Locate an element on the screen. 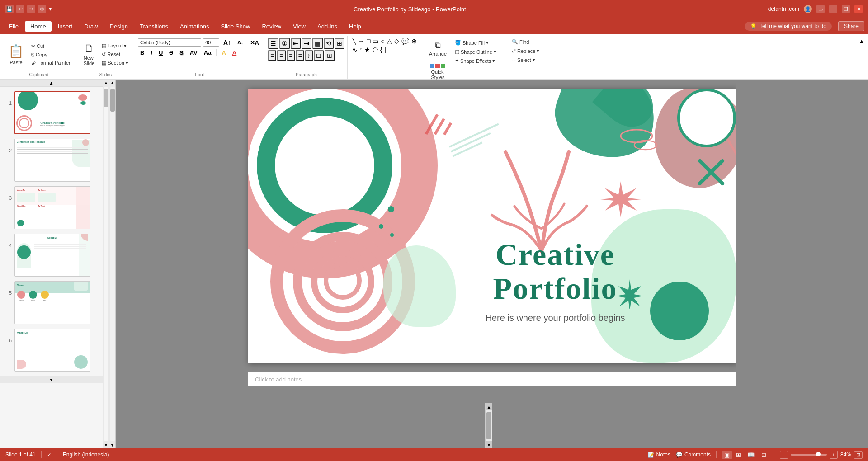 The image size is (868, 461). canvas-scroll-down: ▼ is located at coordinates (112, 445).